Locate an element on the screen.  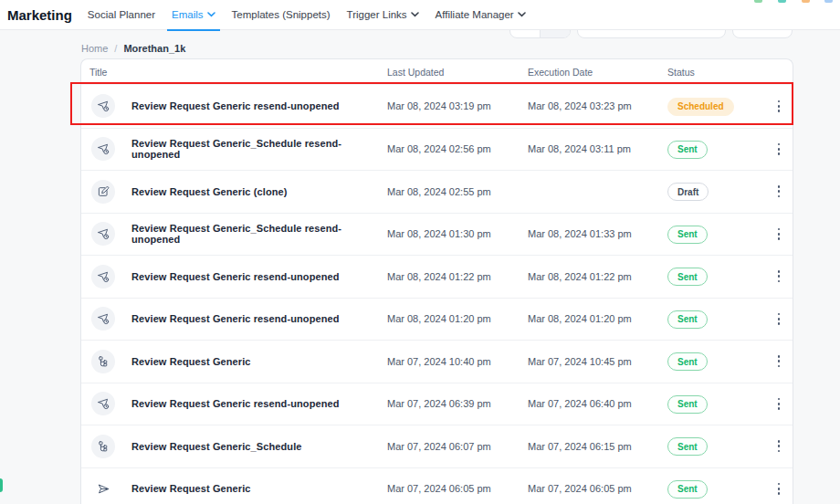
row-last-updated: Mar 08, 2024 01:30 pm is located at coordinates (457, 234).